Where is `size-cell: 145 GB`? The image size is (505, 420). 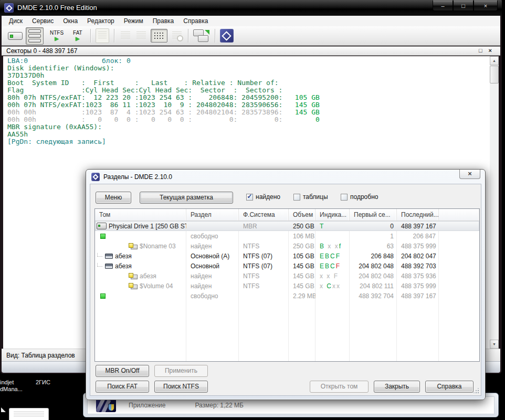
size-cell: 145 GB is located at coordinates (302, 266).